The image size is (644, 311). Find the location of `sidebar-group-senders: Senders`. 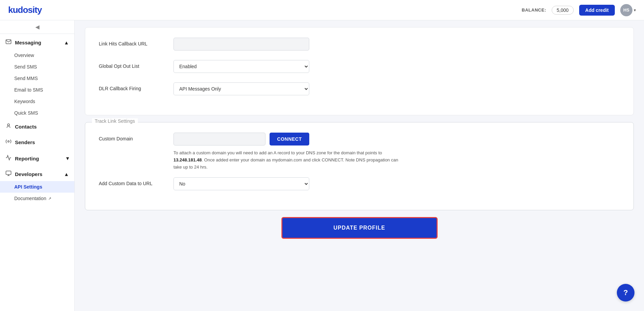

sidebar-group-senders: Senders is located at coordinates (37, 142).